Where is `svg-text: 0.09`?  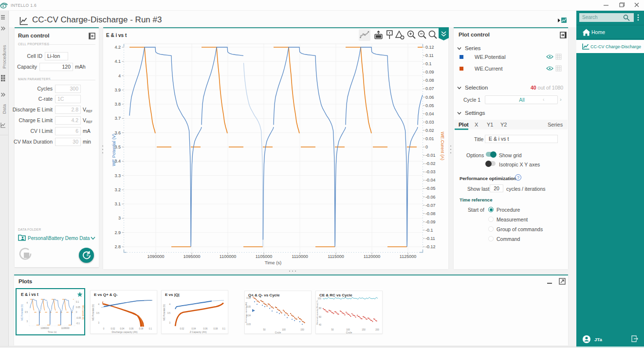 svg-text: 0.09 is located at coordinates (430, 72).